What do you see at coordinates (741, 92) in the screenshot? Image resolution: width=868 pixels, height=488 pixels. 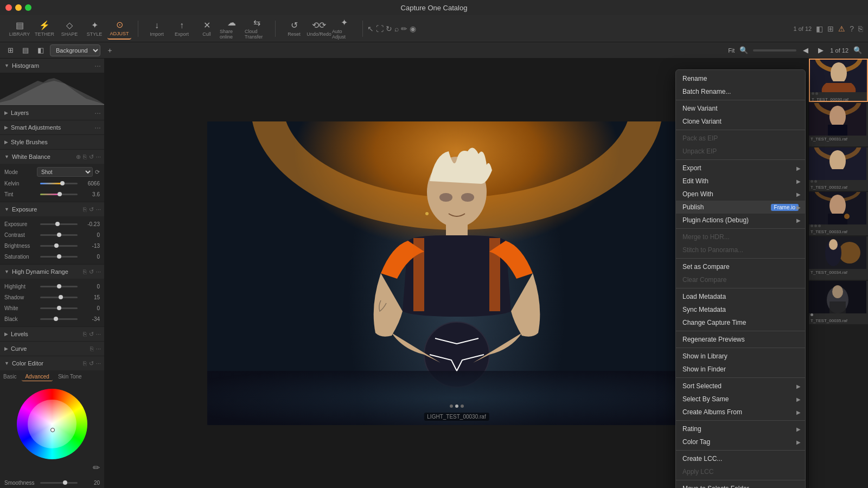 I see `menu-batch-rename: Batch Rename...` at bounding box center [741, 92].